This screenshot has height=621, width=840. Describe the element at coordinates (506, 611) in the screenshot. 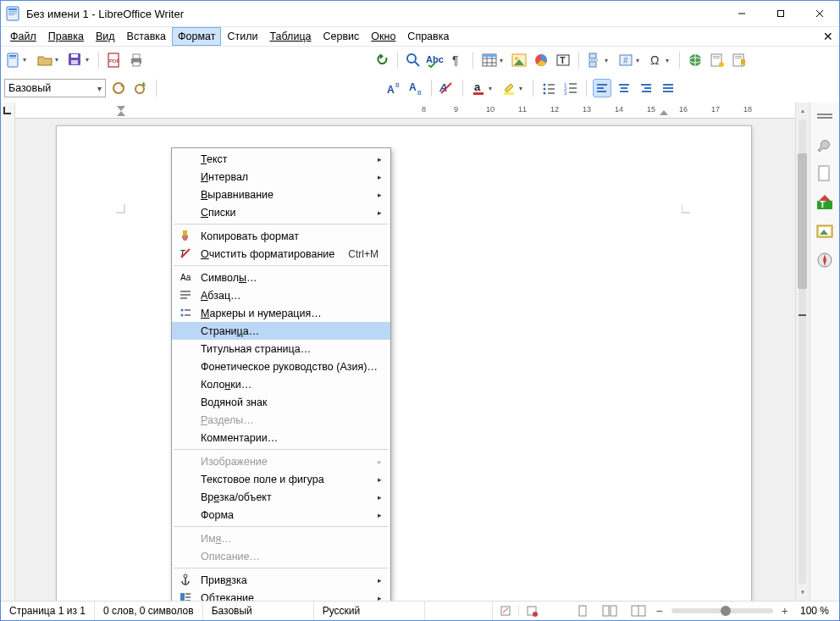

I see `status-signature` at that location.